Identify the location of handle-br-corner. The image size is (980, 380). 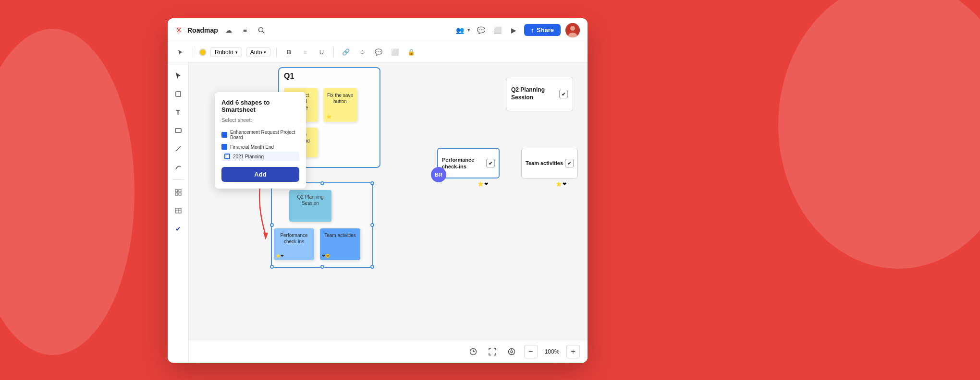
(372, 267).